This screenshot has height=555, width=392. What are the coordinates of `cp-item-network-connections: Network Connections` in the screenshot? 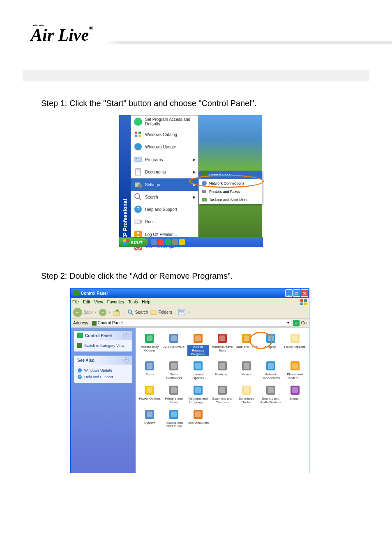 It's located at (270, 370).